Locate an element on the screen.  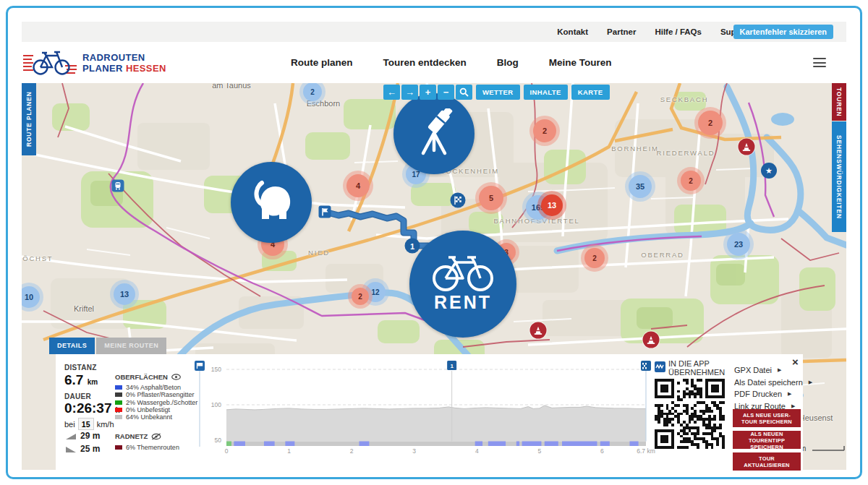
map-toggle-wetter: WETTER is located at coordinates (498, 93).